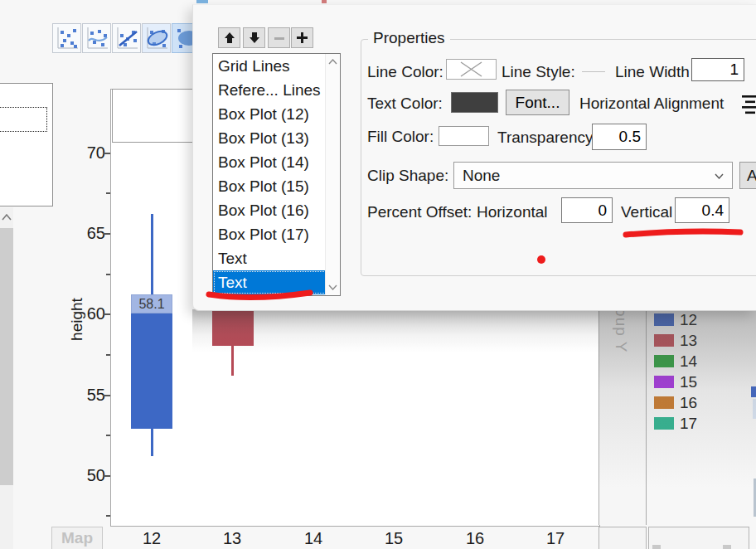 This screenshot has width=756, height=549. What do you see at coordinates (277, 114) in the screenshot?
I see `list-item: Box Plot (12)` at bounding box center [277, 114].